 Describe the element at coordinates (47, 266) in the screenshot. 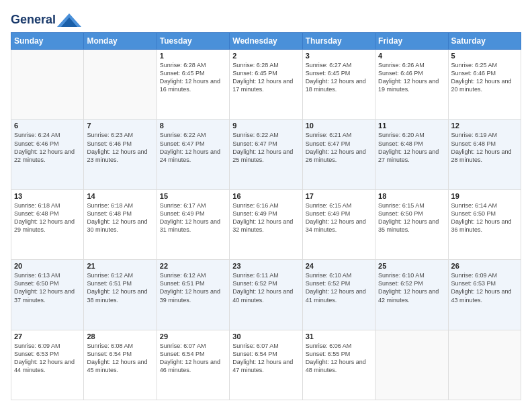

I see `day-number: 20` at that location.